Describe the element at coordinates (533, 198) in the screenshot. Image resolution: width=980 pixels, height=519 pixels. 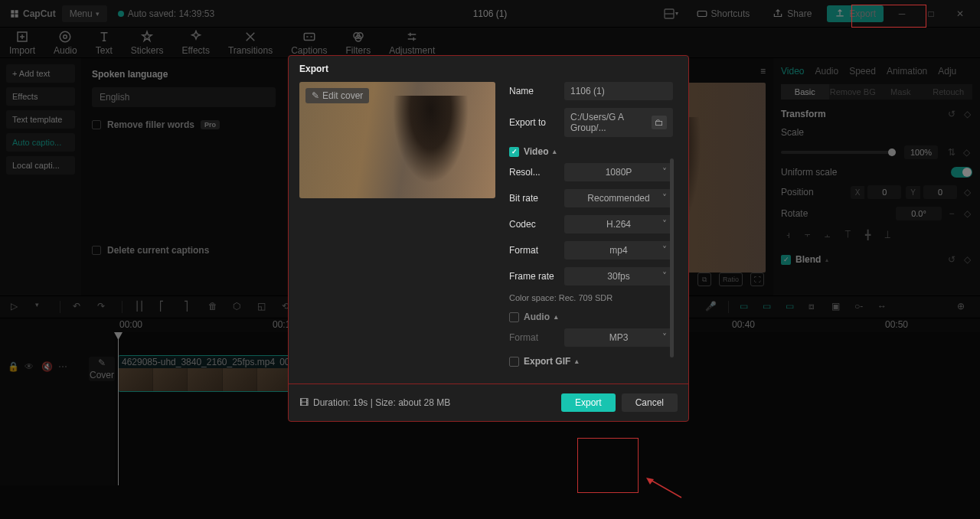
I see `bitrate-label: Bit rate` at that location.